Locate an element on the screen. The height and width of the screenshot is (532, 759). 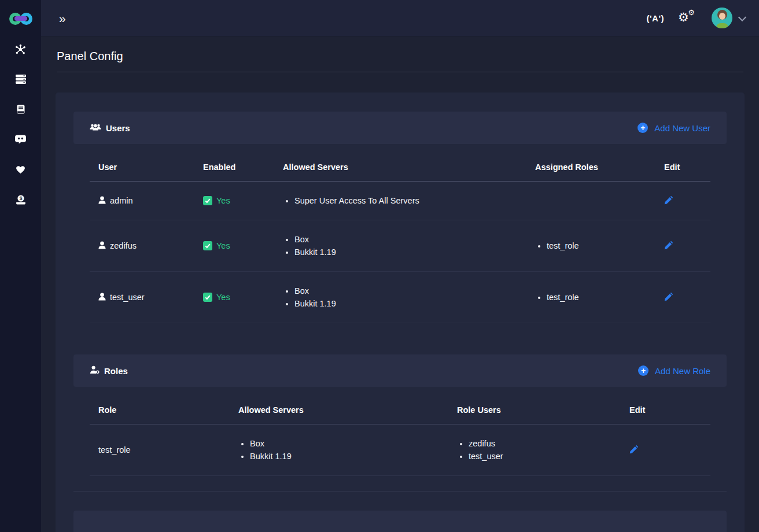
username: admin is located at coordinates (121, 201).